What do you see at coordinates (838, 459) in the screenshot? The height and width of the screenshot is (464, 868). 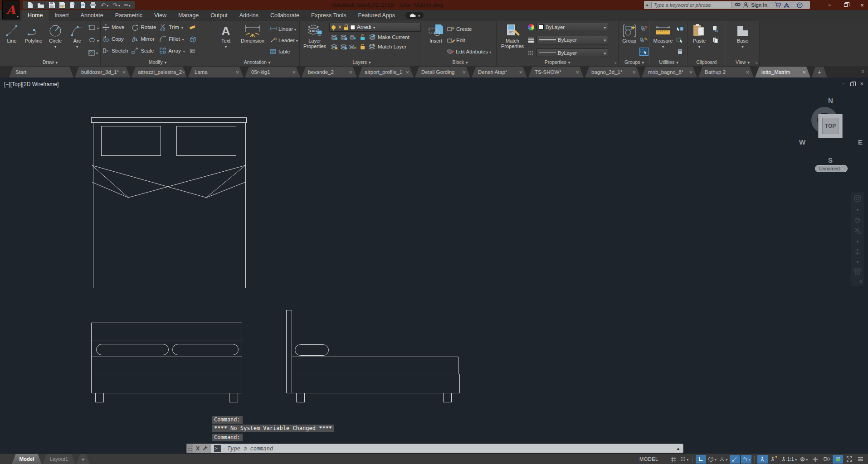 I see `graphics-performance-toggle` at bounding box center [838, 459].